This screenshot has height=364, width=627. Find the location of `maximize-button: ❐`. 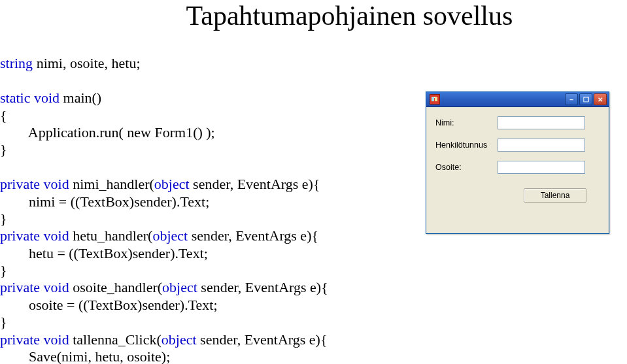

maximize-button: ❐ is located at coordinates (586, 99).